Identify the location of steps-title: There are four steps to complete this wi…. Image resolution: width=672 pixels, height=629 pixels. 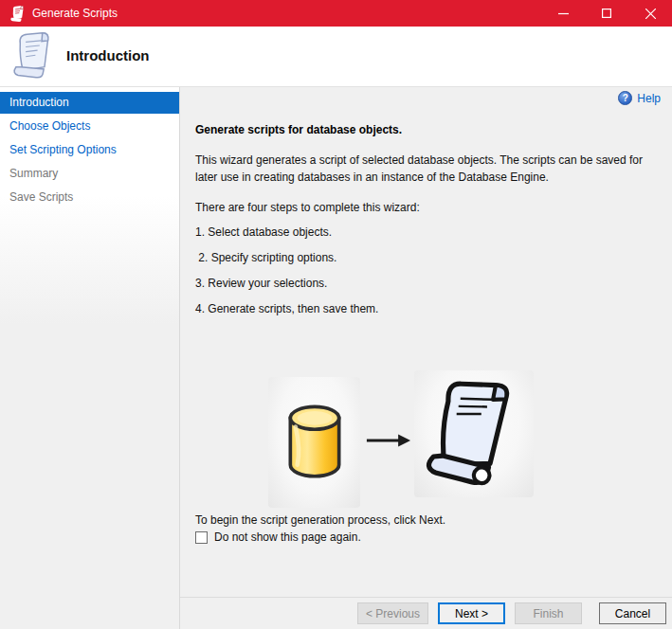
(307, 207).